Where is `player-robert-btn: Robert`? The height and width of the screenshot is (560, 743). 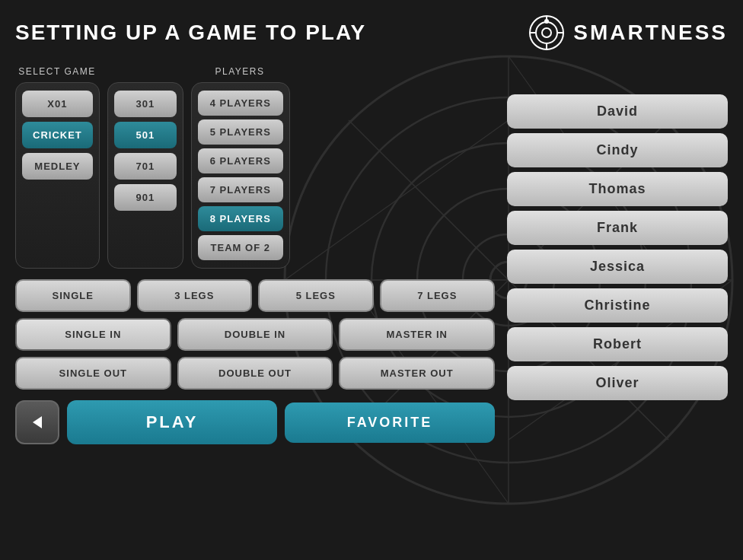
player-robert-btn: Robert is located at coordinates (617, 344).